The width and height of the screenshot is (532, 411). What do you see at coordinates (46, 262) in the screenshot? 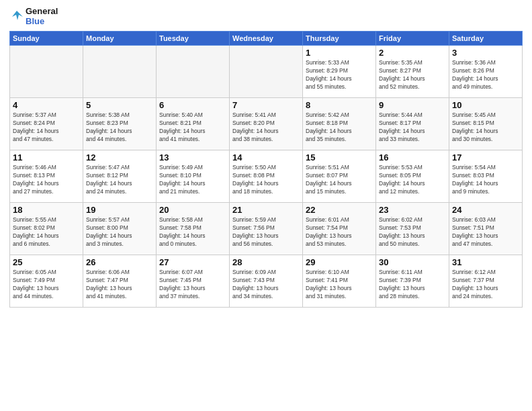
I see `day-number: 25` at bounding box center [46, 262].